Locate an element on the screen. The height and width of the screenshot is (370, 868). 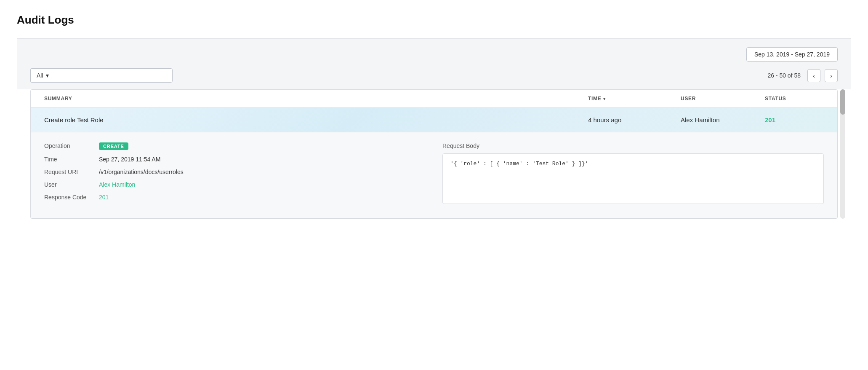
table-header: SUMMARY TIME ▾ USER STATUS is located at coordinates (434, 99).